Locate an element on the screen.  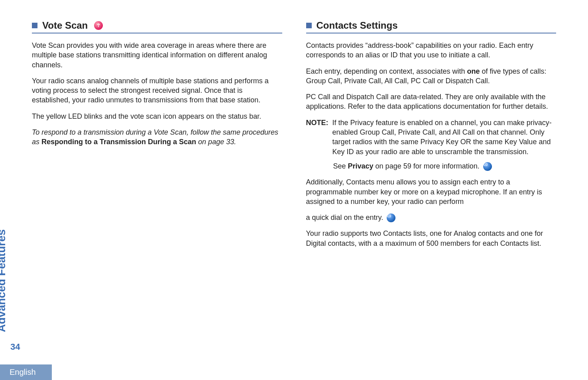
right-p3: PC Call and Dispatch Call are data-relat… is located at coordinates (431, 102).